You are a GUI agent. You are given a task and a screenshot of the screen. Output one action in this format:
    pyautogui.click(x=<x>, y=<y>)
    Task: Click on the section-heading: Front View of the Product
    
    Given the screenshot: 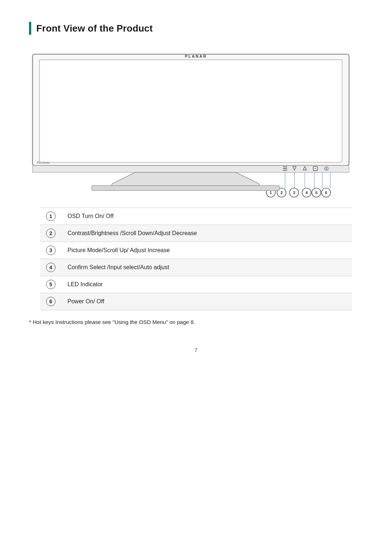 What is the action you would take?
    pyautogui.click(x=196, y=28)
    